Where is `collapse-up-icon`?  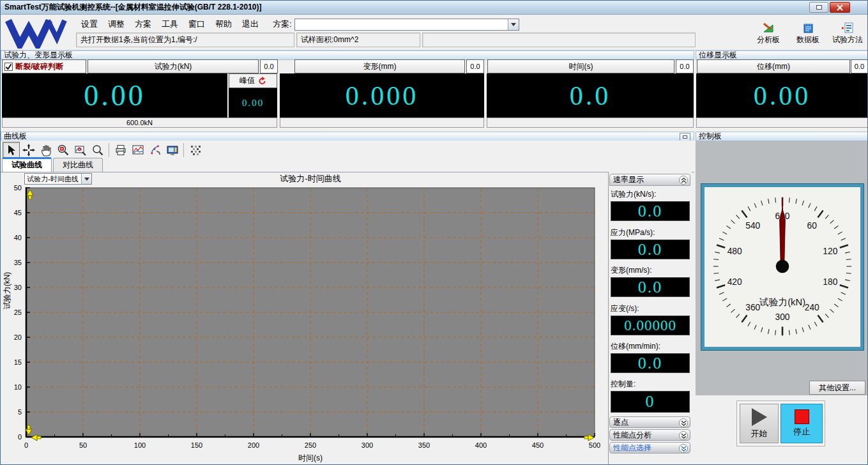
collapse-up-icon is located at coordinates (683, 180).